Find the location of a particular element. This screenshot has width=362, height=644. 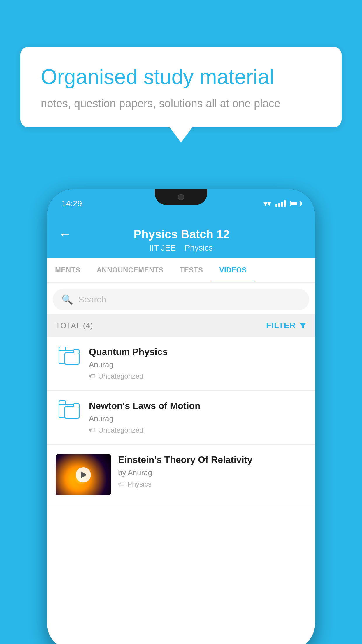

tab-ments: MENTS is located at coordinates (68, 270).